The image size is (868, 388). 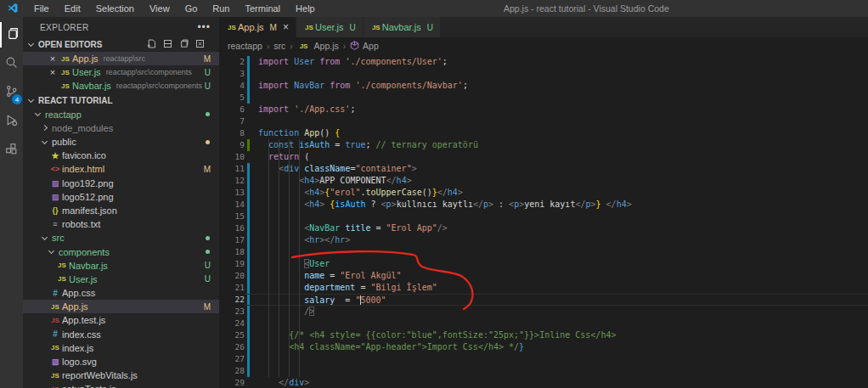 What do you see at coordinates (121, 128) in the screenshot?
I see `tree-item-node-modules: node_modules` at bounding box center [121, 128].